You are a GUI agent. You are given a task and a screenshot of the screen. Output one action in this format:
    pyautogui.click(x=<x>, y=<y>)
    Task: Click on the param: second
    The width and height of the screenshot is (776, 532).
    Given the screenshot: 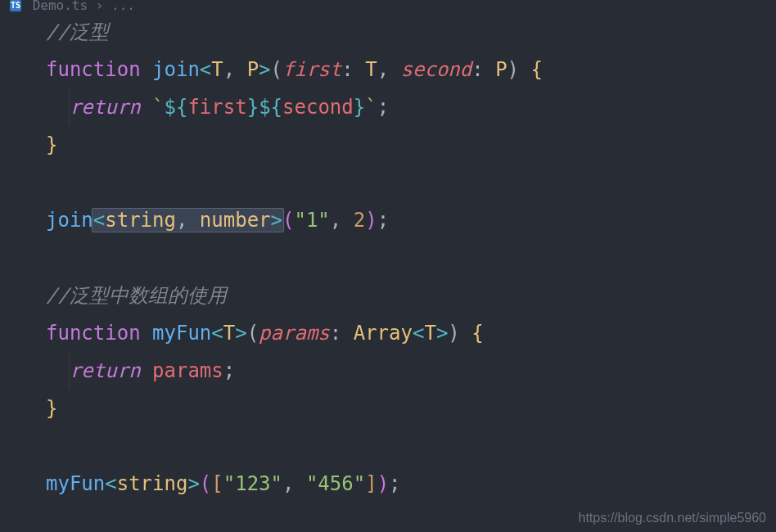 What is the action you would take?
    pyautogui.click(x=437, y=70)
    